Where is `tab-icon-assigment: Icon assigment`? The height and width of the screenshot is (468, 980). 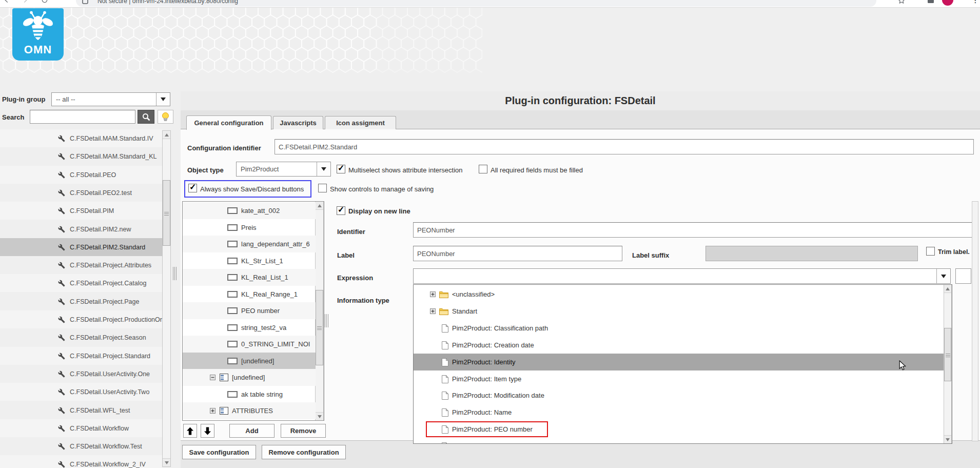
tab-icon-assigment: Icon assigment is located at coordinates (360, 123).